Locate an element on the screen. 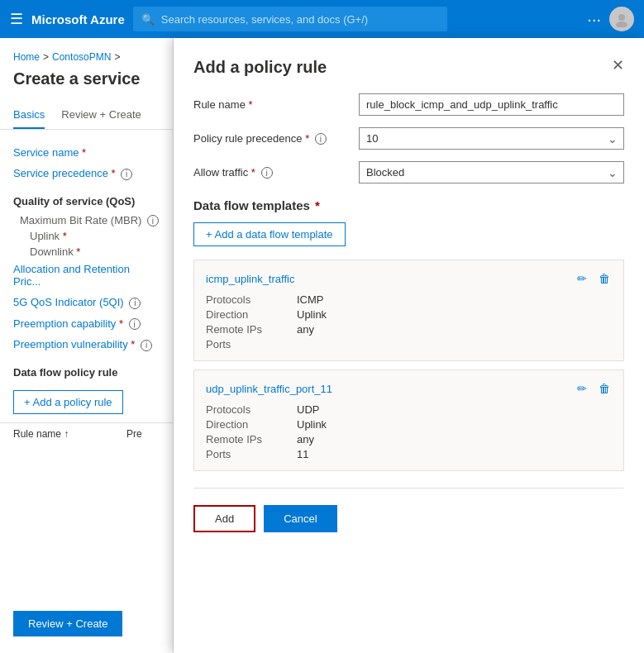  breadcrumb-contoso: ContosoPMN is located at coordinates (81, 57).